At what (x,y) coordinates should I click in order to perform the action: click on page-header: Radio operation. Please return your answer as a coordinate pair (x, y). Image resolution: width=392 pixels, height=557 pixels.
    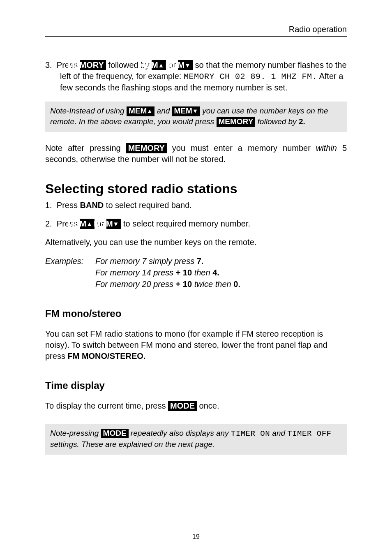
    Looking at the image, I should click on (196, 30).